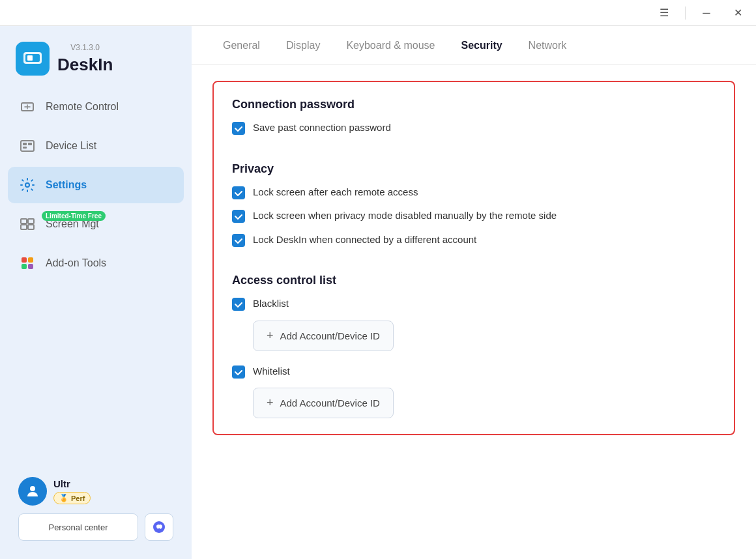  What do you see at coordinates (706, 13) in the screenshot?
I see `minimize-button: ─` at bounding box center [706, 13].